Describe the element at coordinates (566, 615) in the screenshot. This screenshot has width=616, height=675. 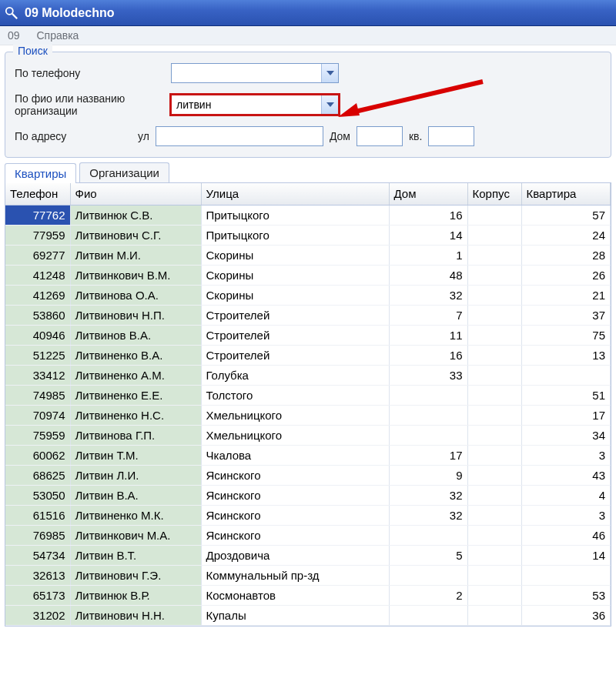
I see `table-cell: 36` at that location.